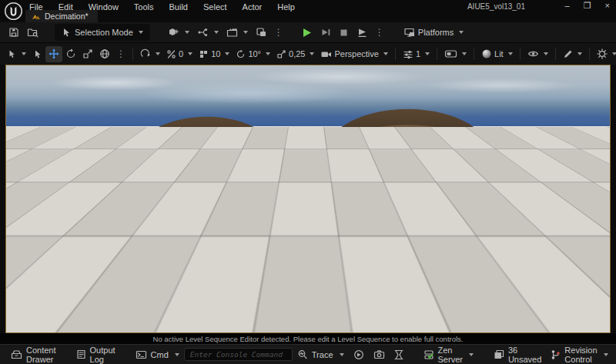 The image size is (616, 364). What do you see at coordinates (66, 32) in the screenshot?
I see `selection-mode-icon` at bounding box center [66, 32].